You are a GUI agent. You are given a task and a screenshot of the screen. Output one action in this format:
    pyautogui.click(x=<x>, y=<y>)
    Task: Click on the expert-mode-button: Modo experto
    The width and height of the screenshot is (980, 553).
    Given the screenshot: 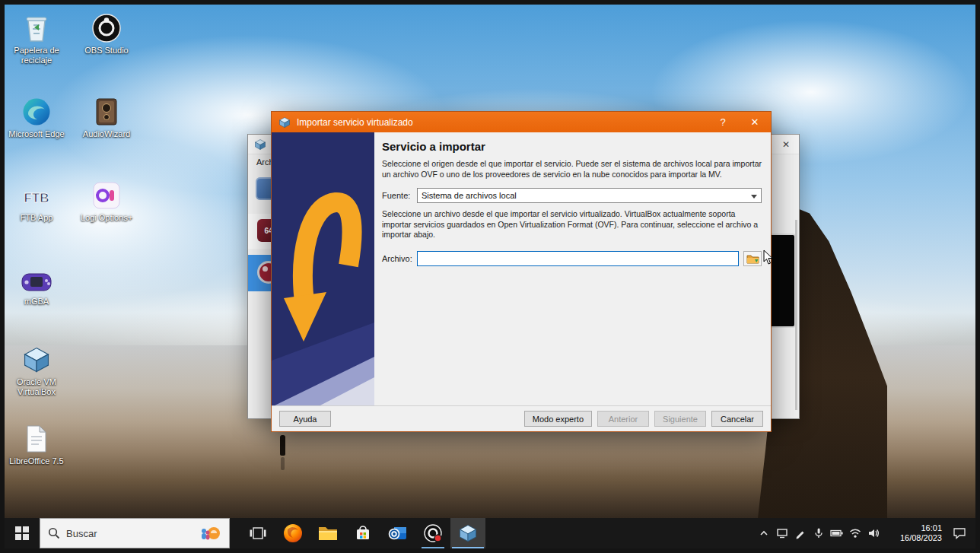 What is the action you would take?
    pyautogui.click(x=558, y=418)
    